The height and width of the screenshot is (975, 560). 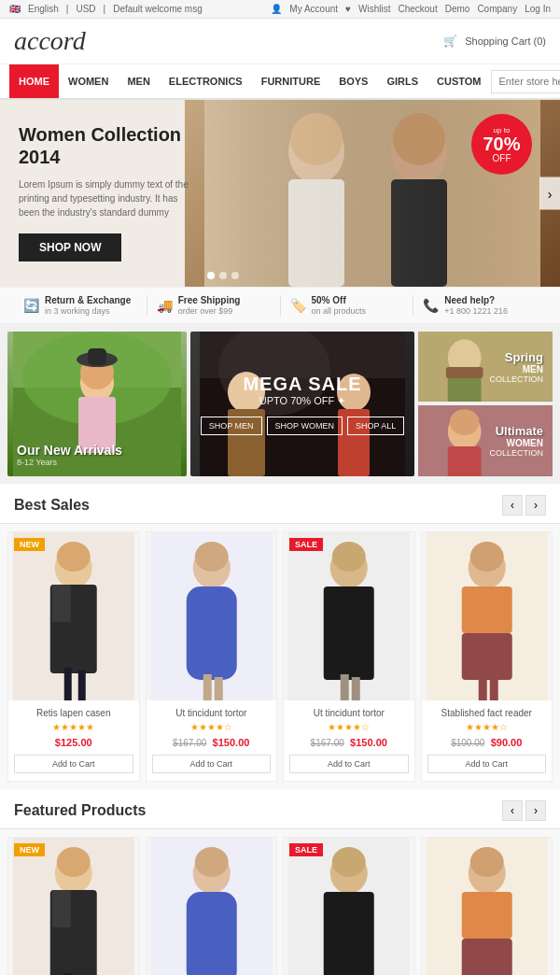 What do you see at coordinates (485, 403) in the screenshot?
I see `promo-right-column: Spring MEN COLLECTION Ultimate WOMEN COL…` at bounding box center [485, 403].